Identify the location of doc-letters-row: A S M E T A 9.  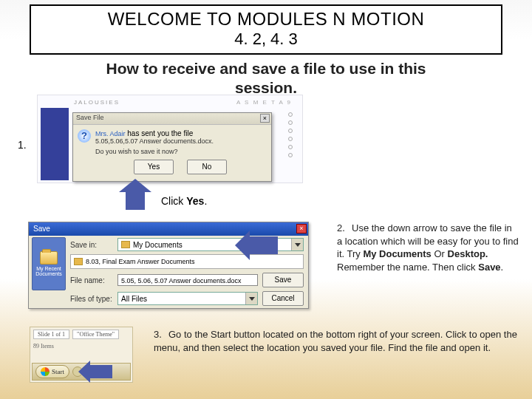
(265, 102).